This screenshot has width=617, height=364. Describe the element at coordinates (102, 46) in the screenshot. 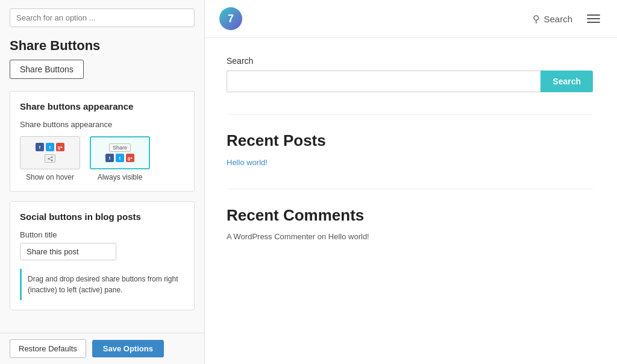

I see `section-title: Share Buttons` at that location.